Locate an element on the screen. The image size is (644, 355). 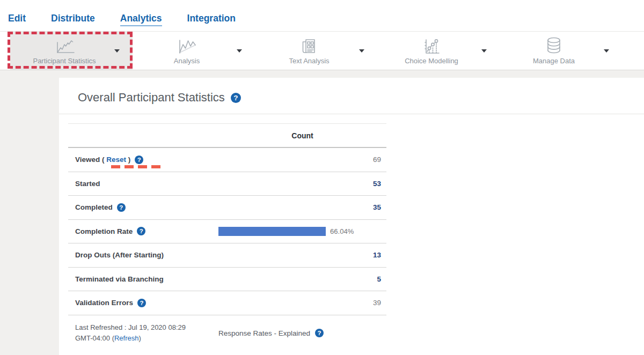
last-refreshed-text: Last Refreshed : Jul 19, 2020 08:29 GMT-… is located at coordinates (143, 333).